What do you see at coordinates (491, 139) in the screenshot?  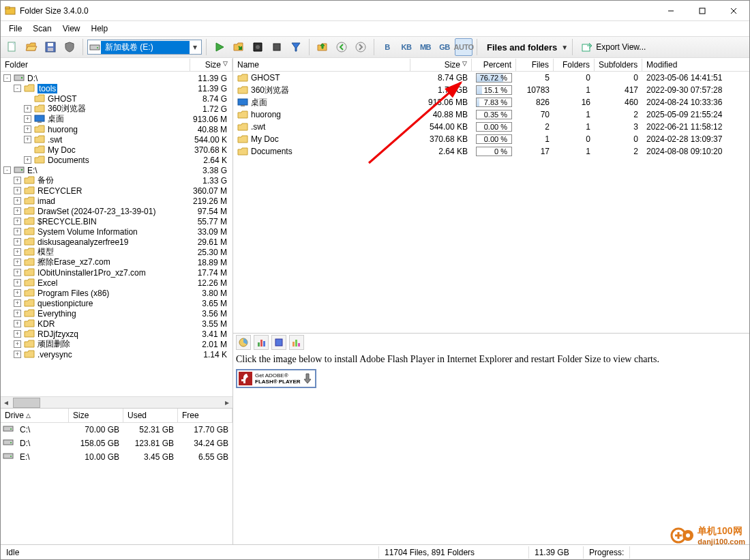 I see `list-row: My Doc370.68 KB0.00 %1002024-02-28 13:09…` at bounding box center [491, 139].